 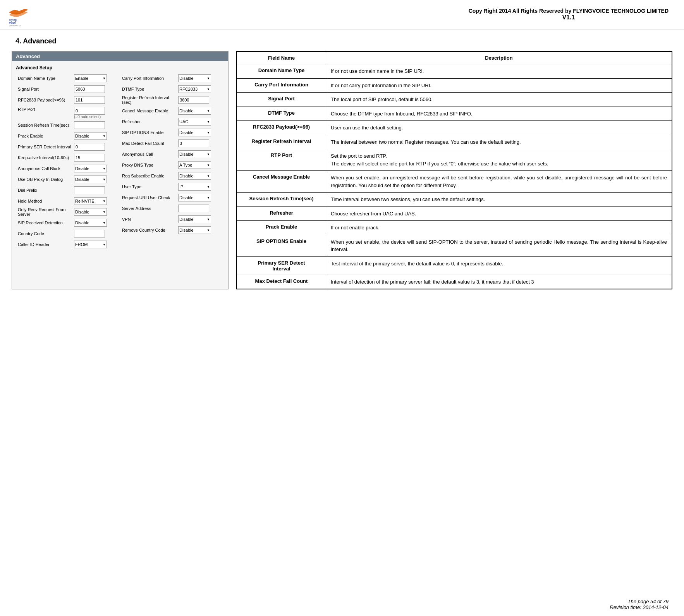 What do you see at coordinates (194, 89) in the screenshot?
I see `dtmf-type-select: RFC2833InboundSIP INFO` at bounding box center [194, 89].